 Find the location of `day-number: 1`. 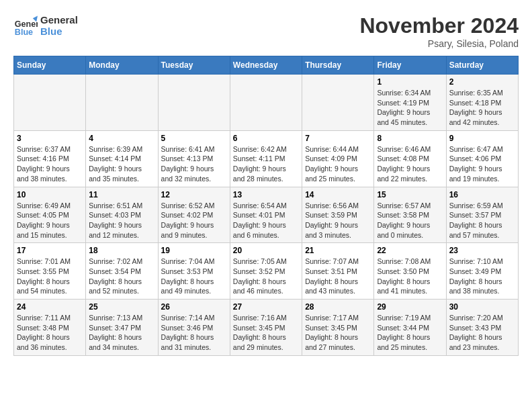

day-number: 1 is located at coordinates (410, 82).